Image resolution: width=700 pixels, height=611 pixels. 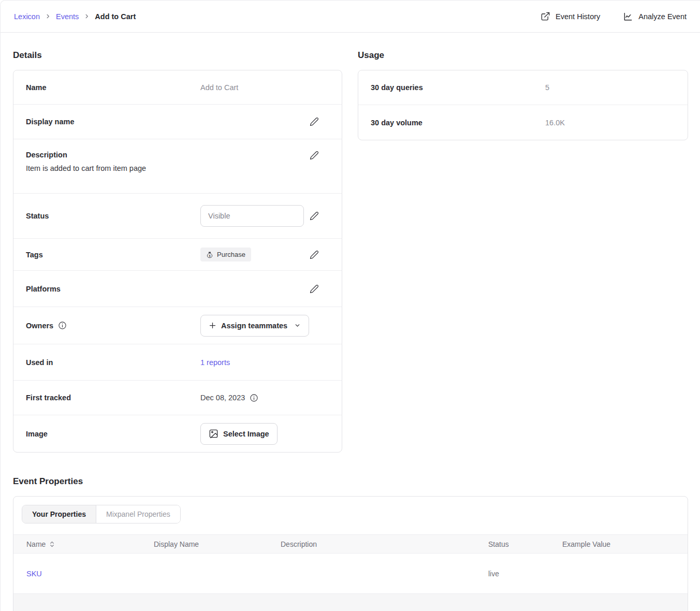 What do you see at coordinates (384, 544) in the screenshot?
I see `column-header-description: Description` at bounding box center [384, 544].